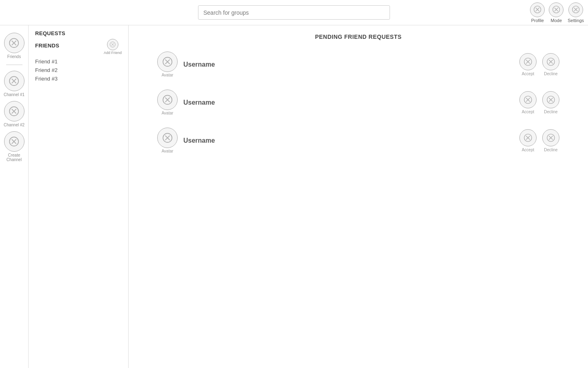  What do you see at coordinates (528, 150) in the screenshot?
I see `accept-label-3: Accept` at bounding box center [528, 150].